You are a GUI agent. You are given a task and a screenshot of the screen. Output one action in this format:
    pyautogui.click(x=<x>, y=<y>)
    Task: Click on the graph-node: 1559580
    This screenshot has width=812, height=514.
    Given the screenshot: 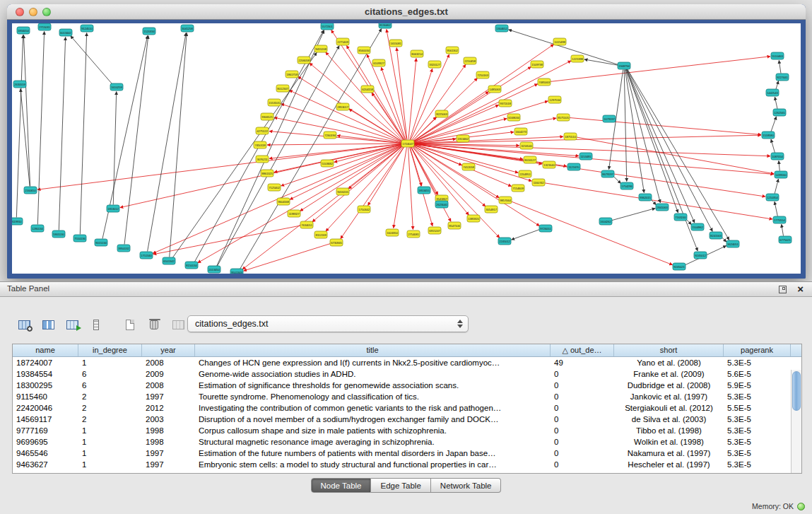 What is the action you would take?
    pyautogui.click(x=768, y=135)
    